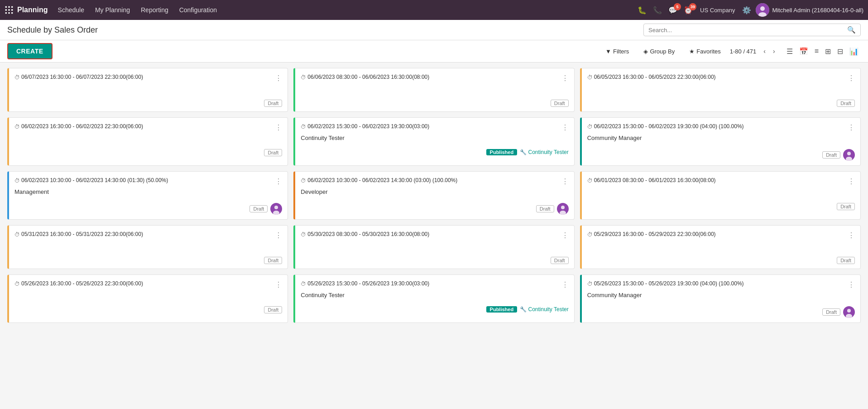 The image size is (868, 409). I want to click on card-time-text: 06/02/2023 15:30:00 - 06/02/2023 19:30:0…, so click(669, 126).